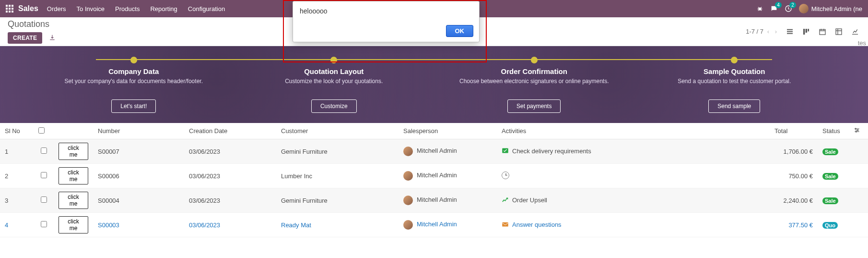 Image resolution: width=868 pixels, height=258 pixels. I want to click on set-payments-button: Set payments, so click(534, 106).